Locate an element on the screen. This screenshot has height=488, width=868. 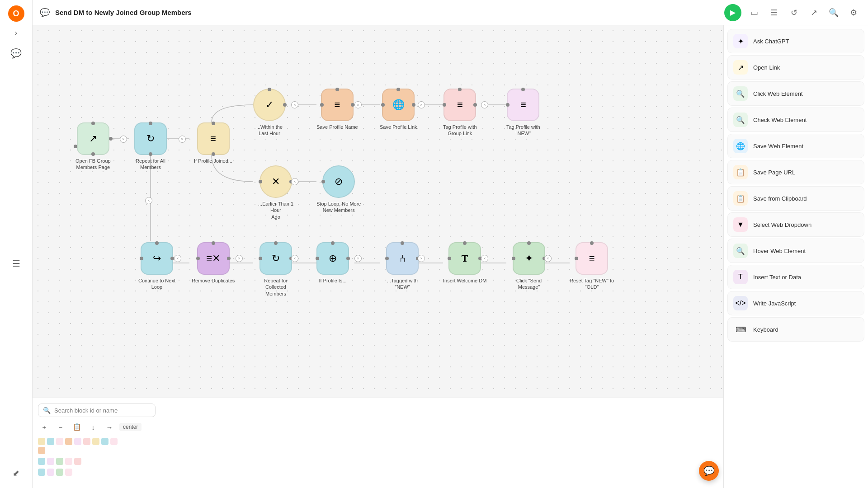
connector-x-9: × is located at coordinates (239, 258).